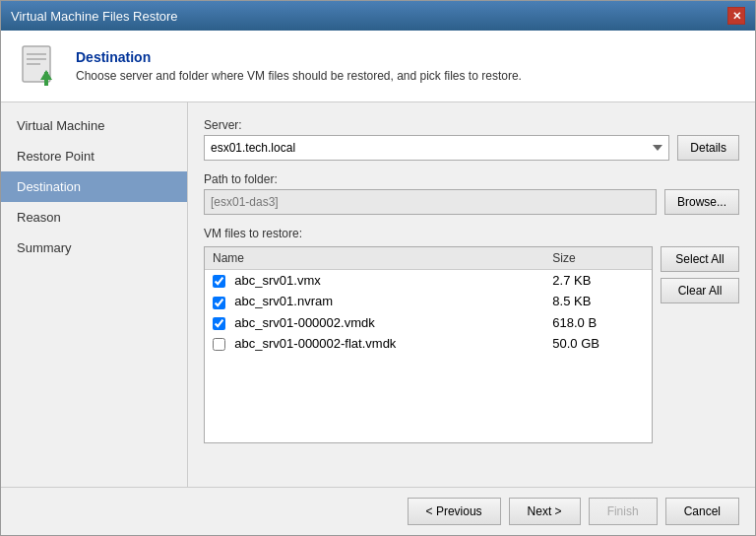  I want to click on file-size-cell: 2.7 KB, so click(598, 281).